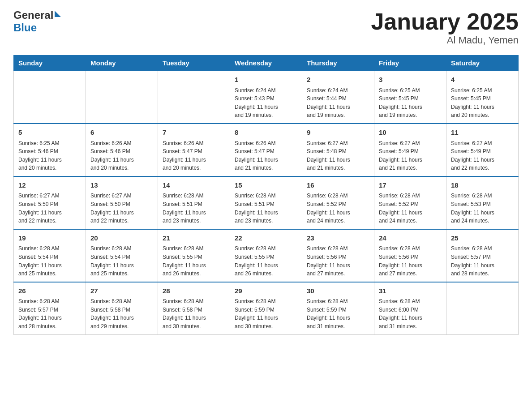  Describe the element at coordinates (266, 185) in the screenshot. I see `day-number: 15` at that location.